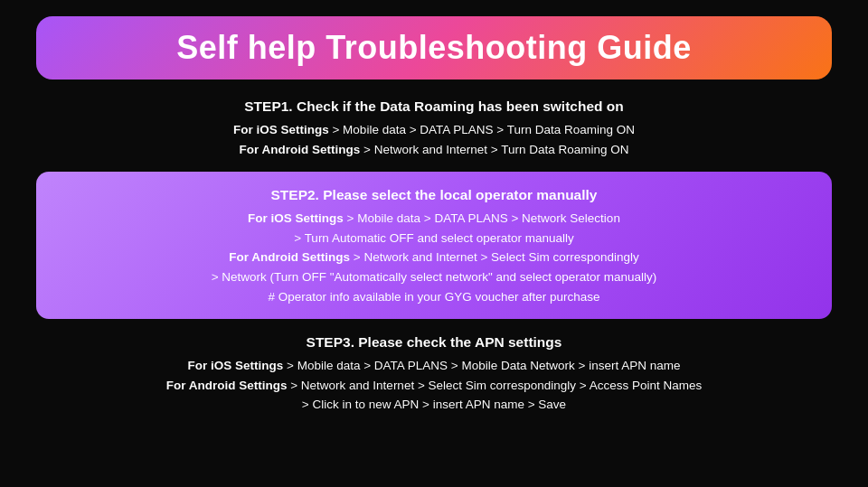 The height and width of the screenshot is (487, 868). Describe the element at coordinates (481, 365) in the screenshot. I see `step-3-line-1-normal: > Mobile data > DATA PLANS > Mobile Data…` at that location.